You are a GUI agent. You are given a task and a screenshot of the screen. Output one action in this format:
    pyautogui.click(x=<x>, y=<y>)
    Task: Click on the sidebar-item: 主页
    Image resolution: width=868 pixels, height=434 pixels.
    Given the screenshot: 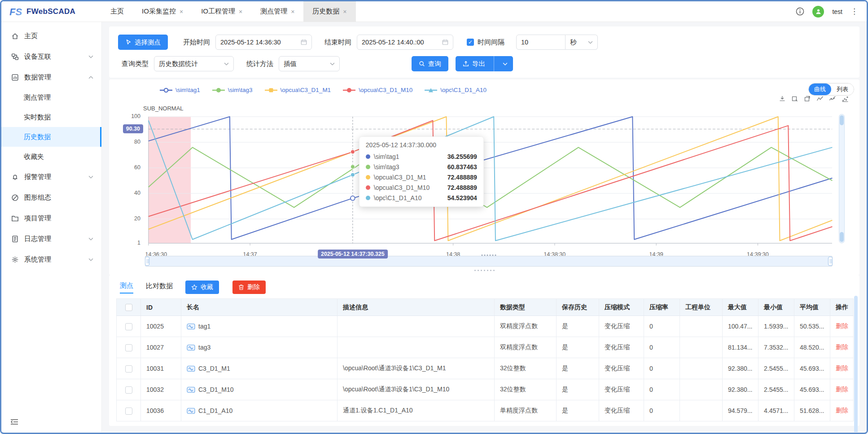 What is the action you would take?
    pyautogui.click(x=51, y=36)
    